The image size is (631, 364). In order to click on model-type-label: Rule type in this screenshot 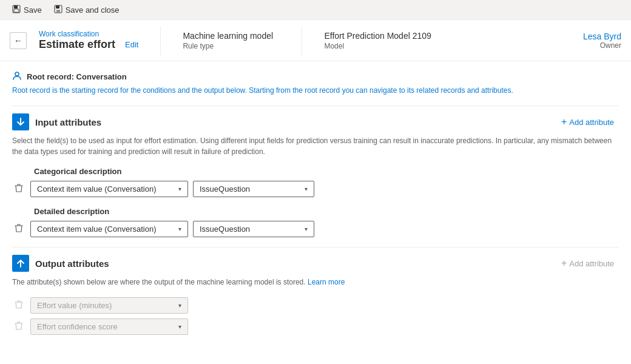, I will do `click(231, 46)`.